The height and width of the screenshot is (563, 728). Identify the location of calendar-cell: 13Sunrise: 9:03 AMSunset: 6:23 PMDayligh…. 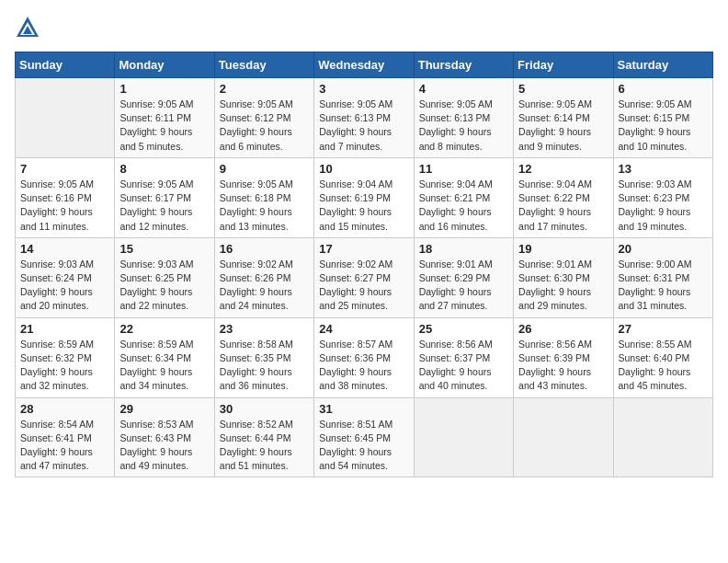
(663, 197).